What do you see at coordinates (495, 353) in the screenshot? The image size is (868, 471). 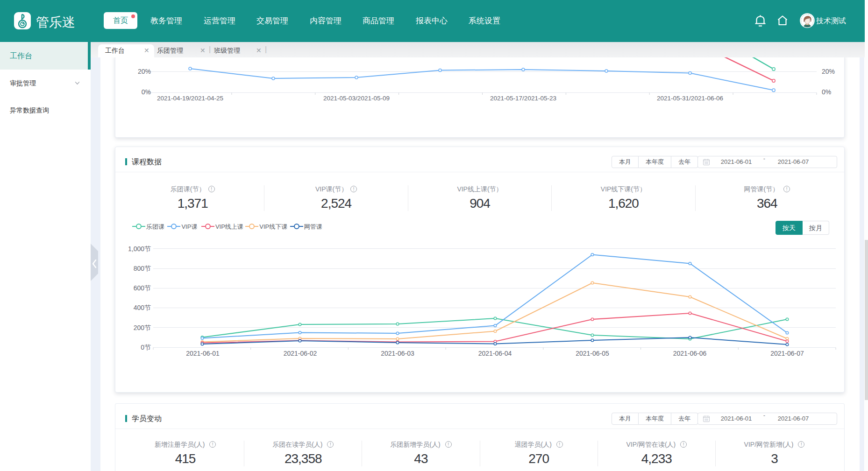 I see `svg-text: 2021-06-04` at bounding box center [495, 353].